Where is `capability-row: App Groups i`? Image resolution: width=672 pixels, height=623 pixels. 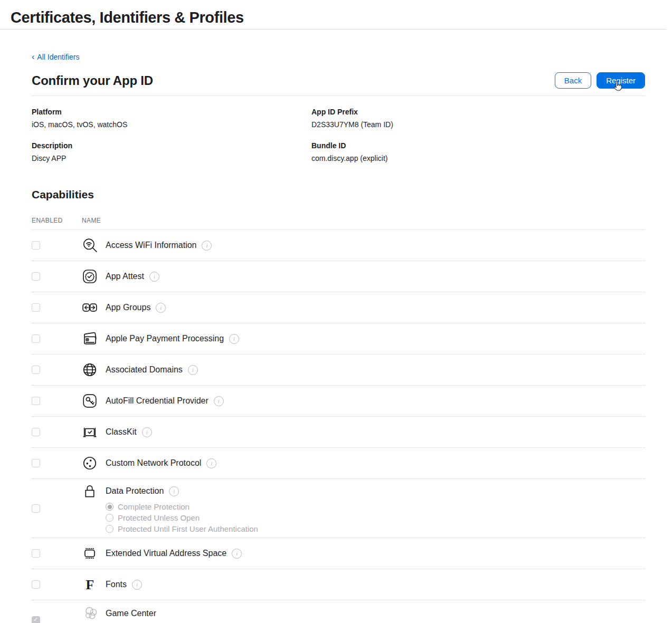
capability-row: App Groups i is located at coordinates (338, 308).